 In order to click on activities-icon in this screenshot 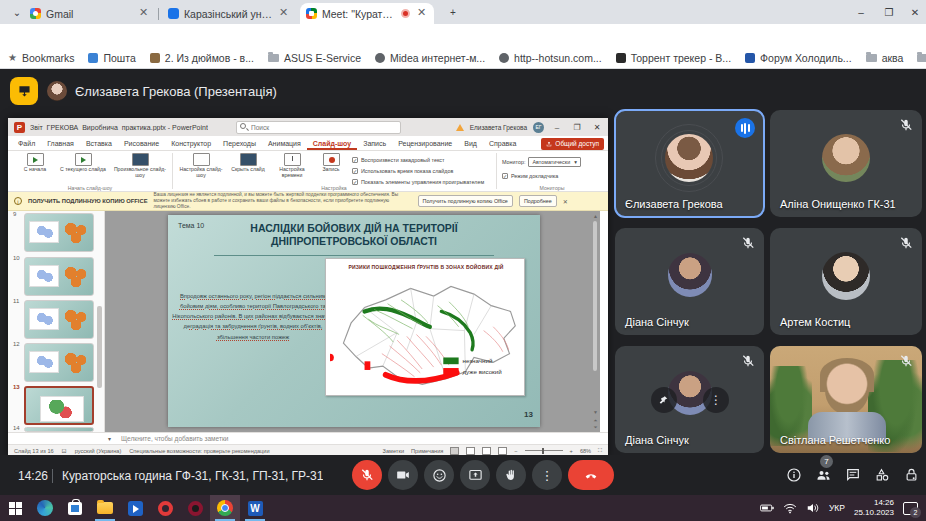, I will do `click(882, 475)`.